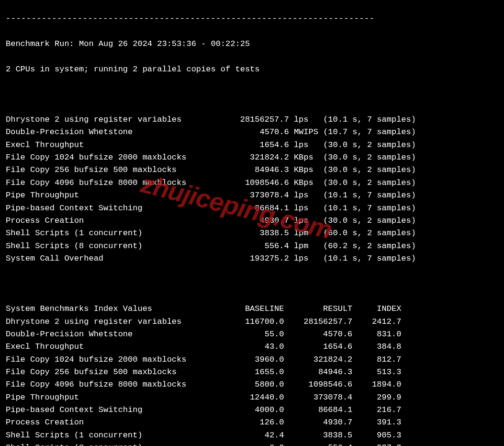 The height and width of the screenshot is (446, 504). I want to click on index-name: File Copy 256 bufsize 500 maxblocks, so click(111, 372).